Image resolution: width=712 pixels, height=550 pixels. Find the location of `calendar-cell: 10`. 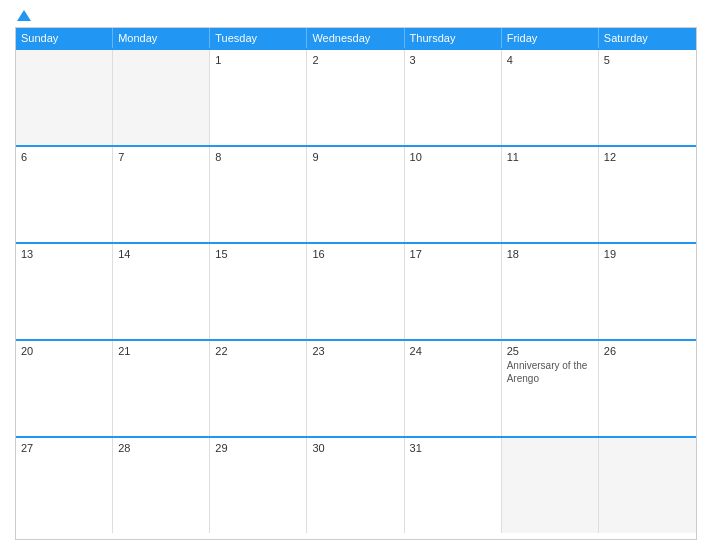

calendar-cell: 10 is located at coordinates (454, 194).